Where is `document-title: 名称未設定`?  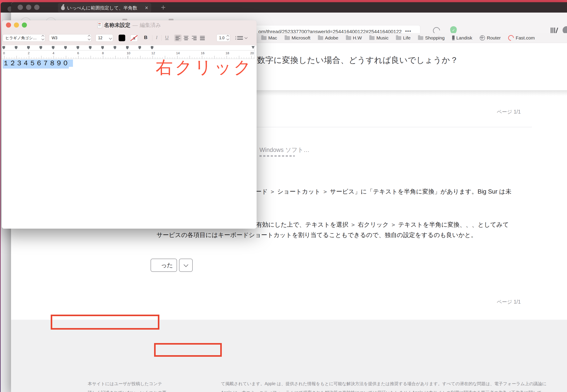 document-title: 名称未設定 is located at coordinates (117, 25).